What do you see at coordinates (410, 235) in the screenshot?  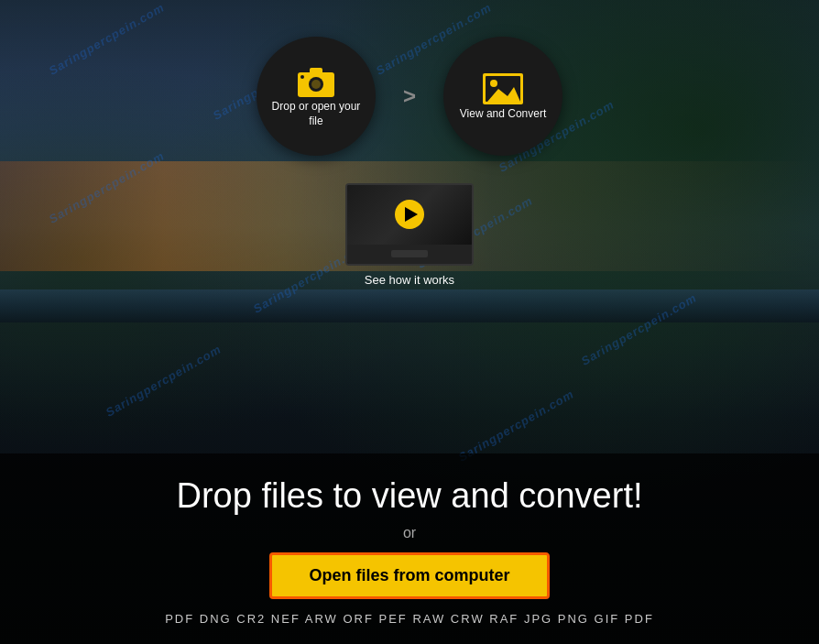 I see `video-section: See how it works` at bounding box center [410, 235].